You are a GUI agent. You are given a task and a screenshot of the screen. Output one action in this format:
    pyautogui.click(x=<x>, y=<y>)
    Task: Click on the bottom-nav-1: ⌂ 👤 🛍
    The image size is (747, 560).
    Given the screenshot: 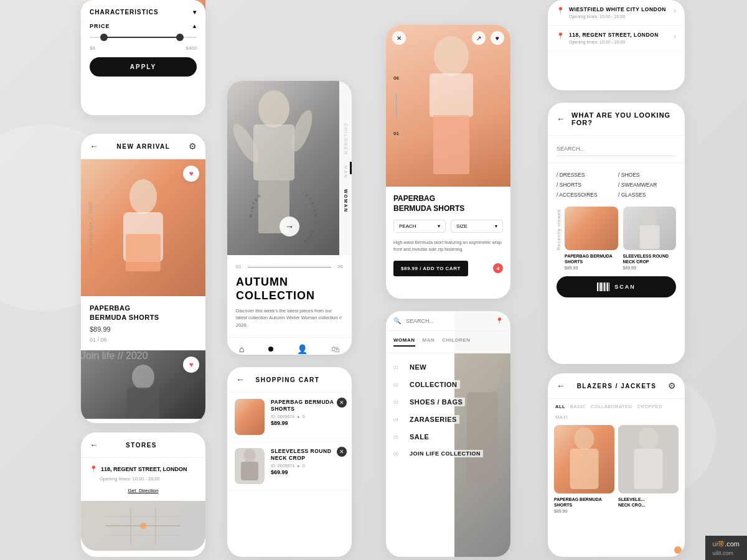 What is the action you would take?
    pyautogui.click(x=143, y=421)
    